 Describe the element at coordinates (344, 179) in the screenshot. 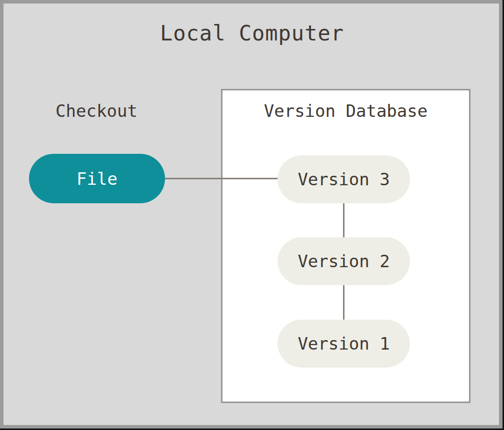

I see `node-version-3: Version 3` at that location.